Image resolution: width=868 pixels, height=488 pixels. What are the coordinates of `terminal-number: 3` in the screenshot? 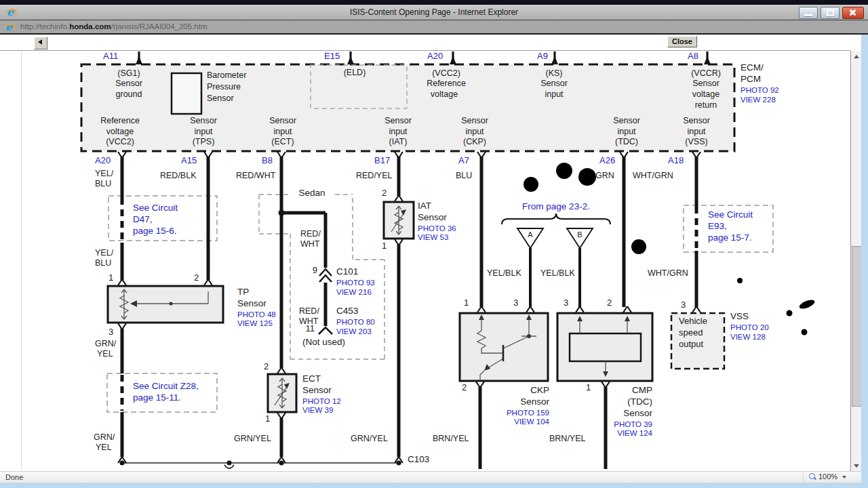 It's located at (111, 332).